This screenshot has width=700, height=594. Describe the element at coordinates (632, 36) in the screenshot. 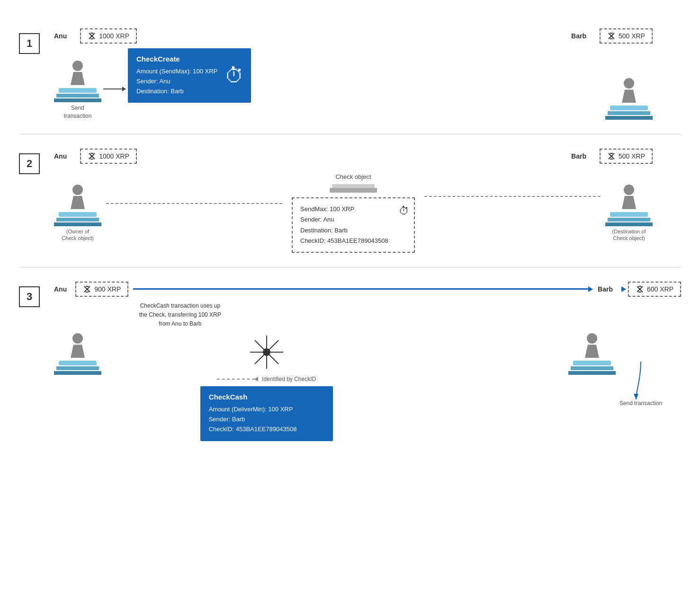

I see `barb-balance-text-1: 500 XRP` at that location.